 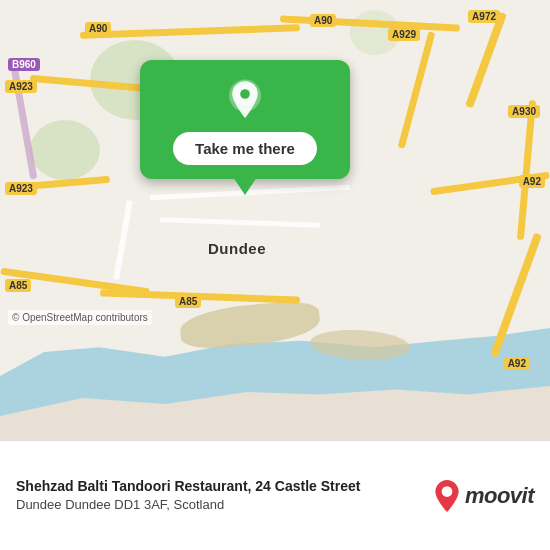 I want to click on road-label-a929: A929, so click(x=404, y=34).